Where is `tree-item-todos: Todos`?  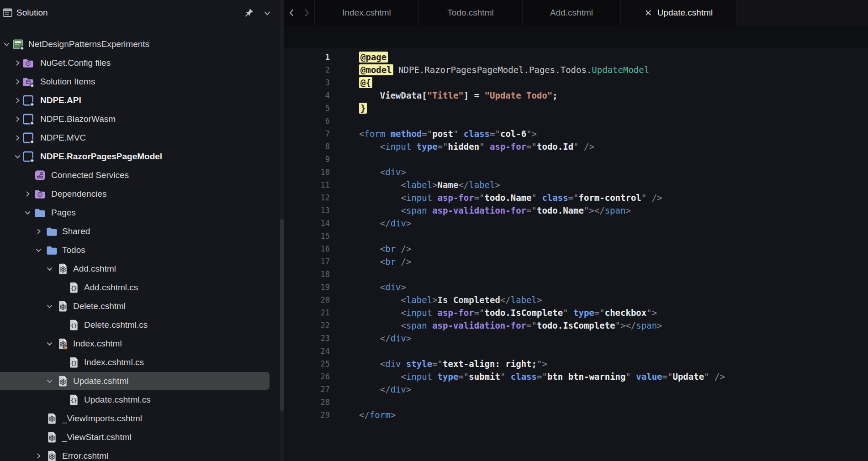
tree-item-todos: Todos is located at coordinates (140, 250).